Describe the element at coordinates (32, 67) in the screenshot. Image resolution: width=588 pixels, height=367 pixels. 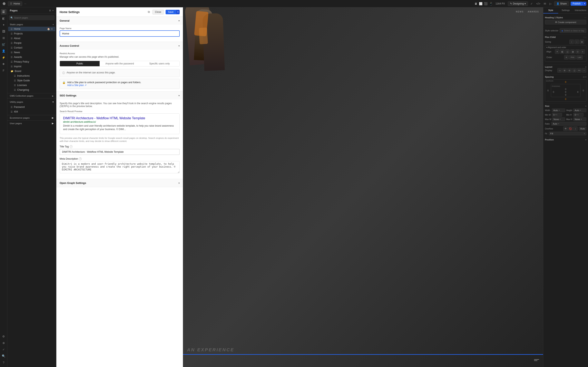
I see `page-item-imprint: ☰ Imprint` at that location.